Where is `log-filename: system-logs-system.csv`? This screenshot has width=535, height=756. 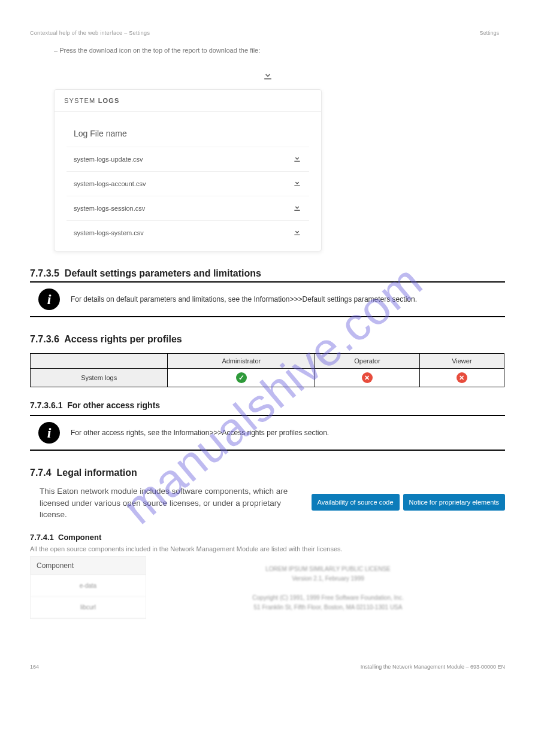
log-filename: system-logs-system.csv is located at coordinates (109, 233).